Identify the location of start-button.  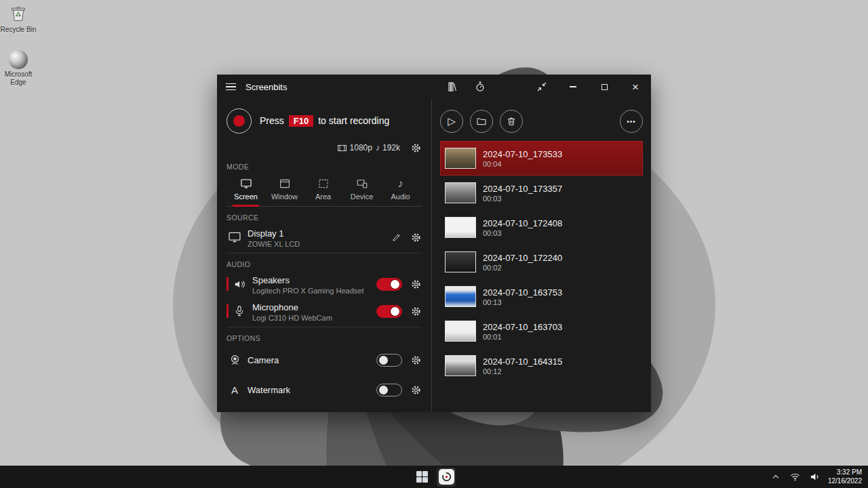
(422, 477).